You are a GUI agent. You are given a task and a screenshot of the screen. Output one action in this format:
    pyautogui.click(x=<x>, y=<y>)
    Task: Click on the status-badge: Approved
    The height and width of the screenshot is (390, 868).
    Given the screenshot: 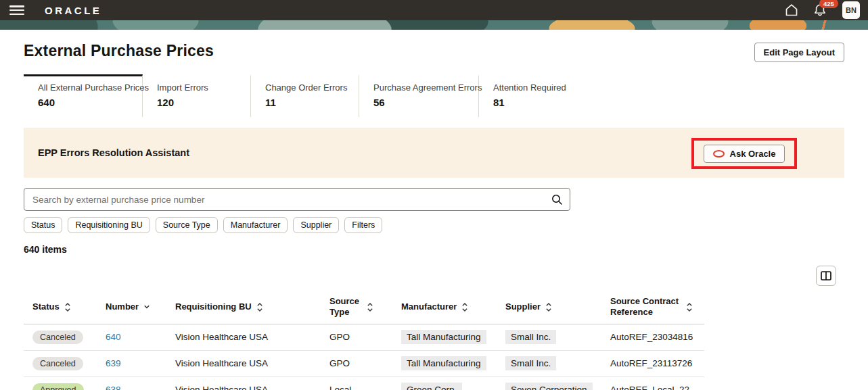 What is the action you would take?
    pyautogui.click(x=58, y=387)
    